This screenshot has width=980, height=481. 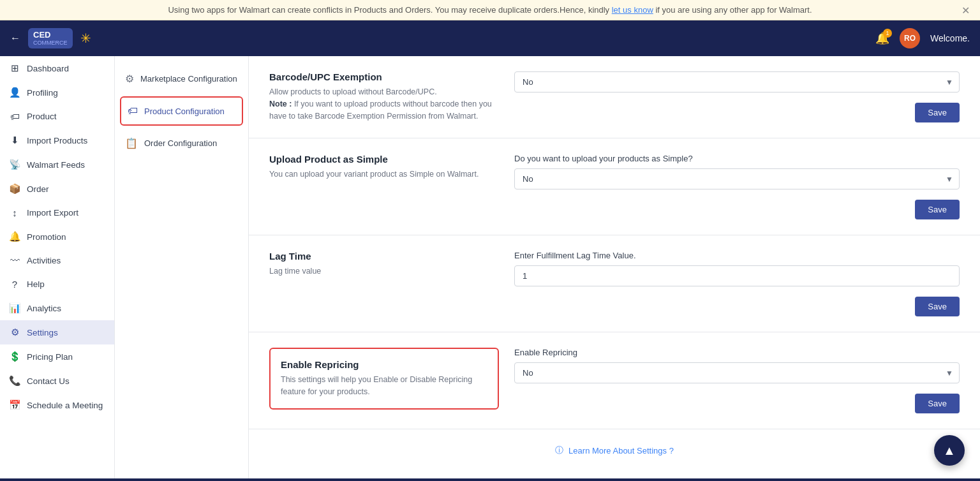 I want to click on section-desc-wrap-lag-time: Lag time value, so click(x=384, y=272).